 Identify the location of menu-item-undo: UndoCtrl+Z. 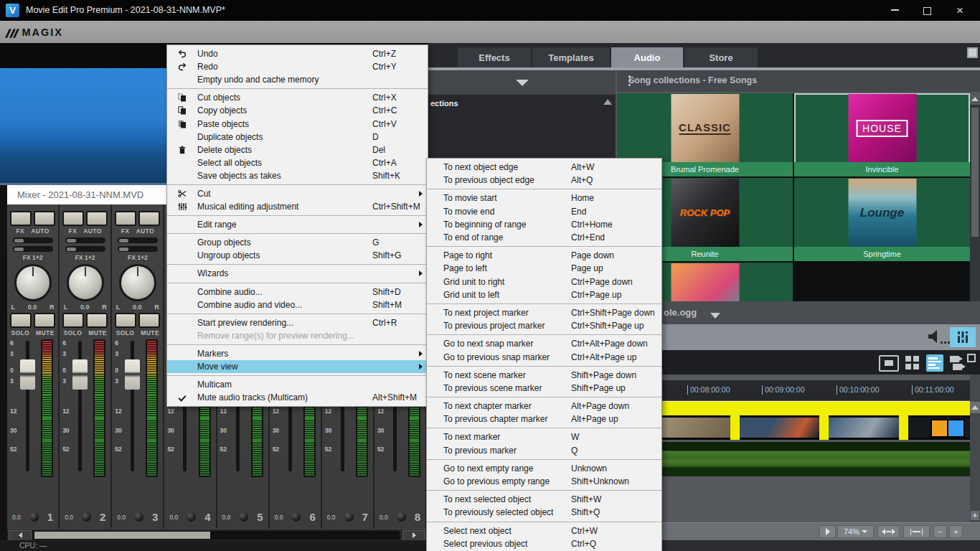
(297, 54).